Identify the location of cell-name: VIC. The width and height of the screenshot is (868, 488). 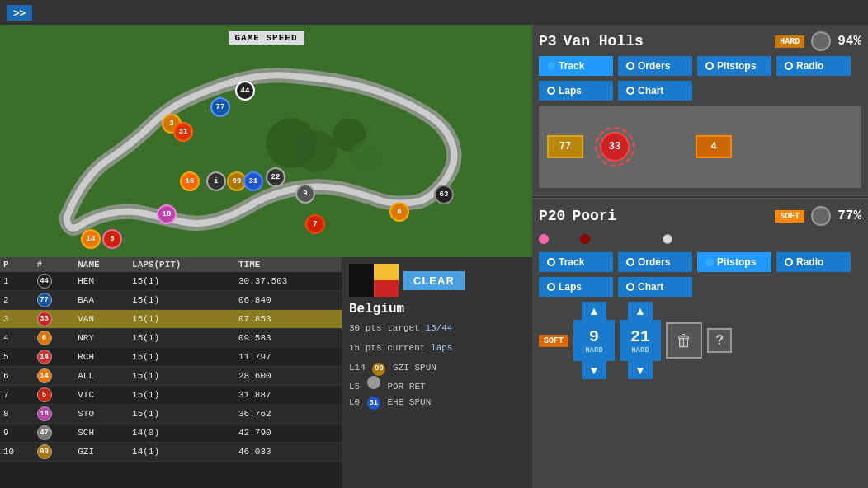
(101, 396).